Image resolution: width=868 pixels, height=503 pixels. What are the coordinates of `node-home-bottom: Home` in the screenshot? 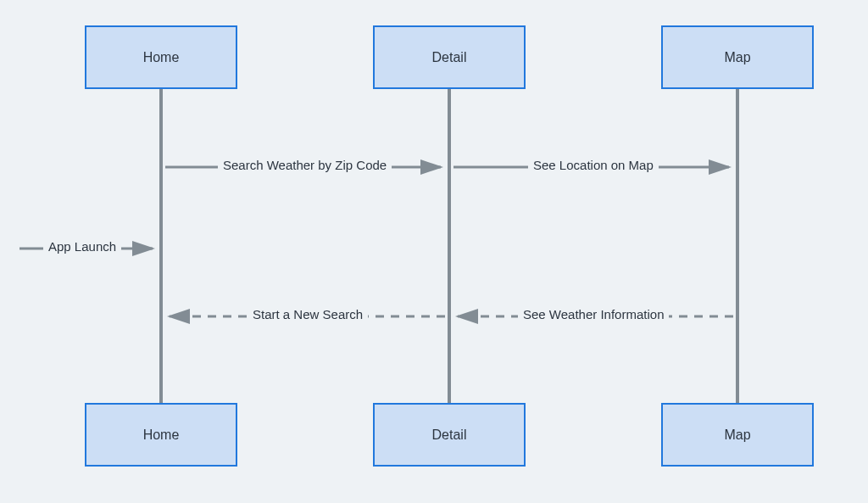 It's located at (161, 434).